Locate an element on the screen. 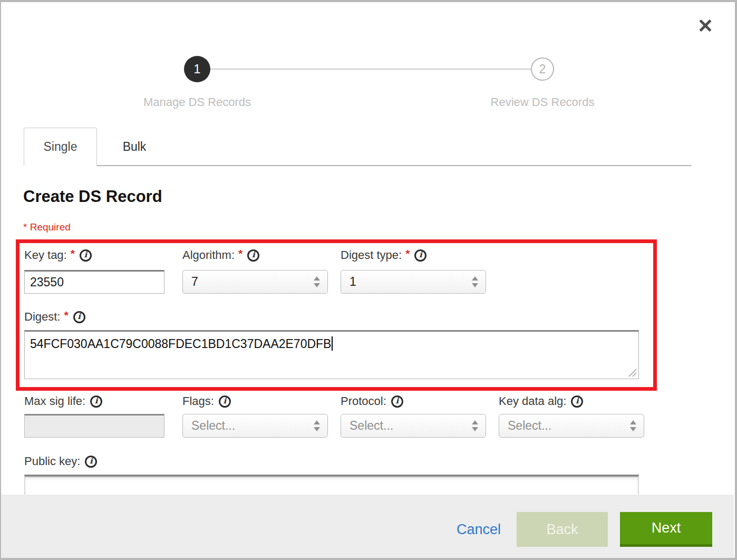 Image resolution: width=737 pixels, height=560 pixels. digest-textarea: 54FCF030AA1C79C0088FDEC1BD1C37DAA2E70DFB is located at coordinates (332, 354).